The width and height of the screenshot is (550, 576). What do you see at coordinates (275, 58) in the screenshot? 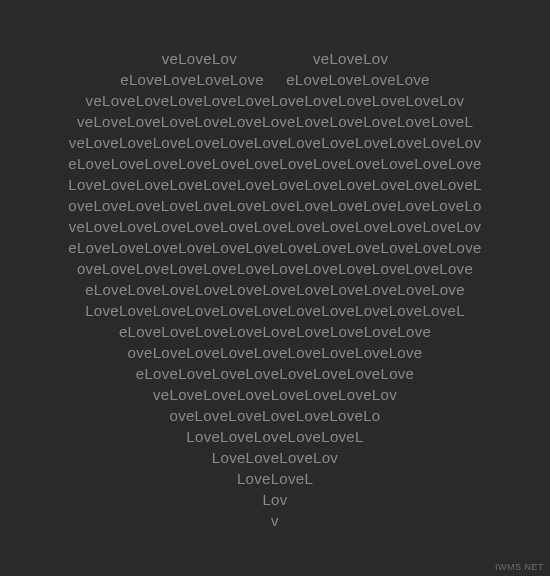
I see `heart-line: veLoveLov veLoveLov` at bounding box center [275, 58].